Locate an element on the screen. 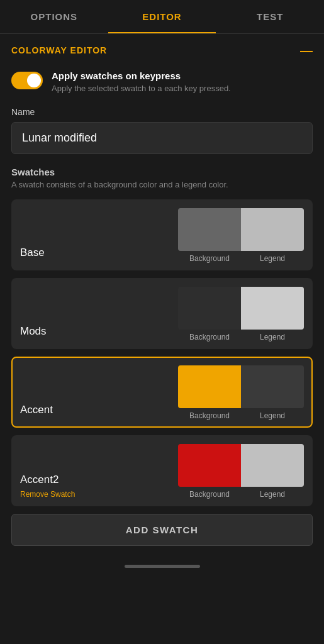 This screenshot has height=644, width=324. swatch-mods-background-color is located at coordinates (209, 308).